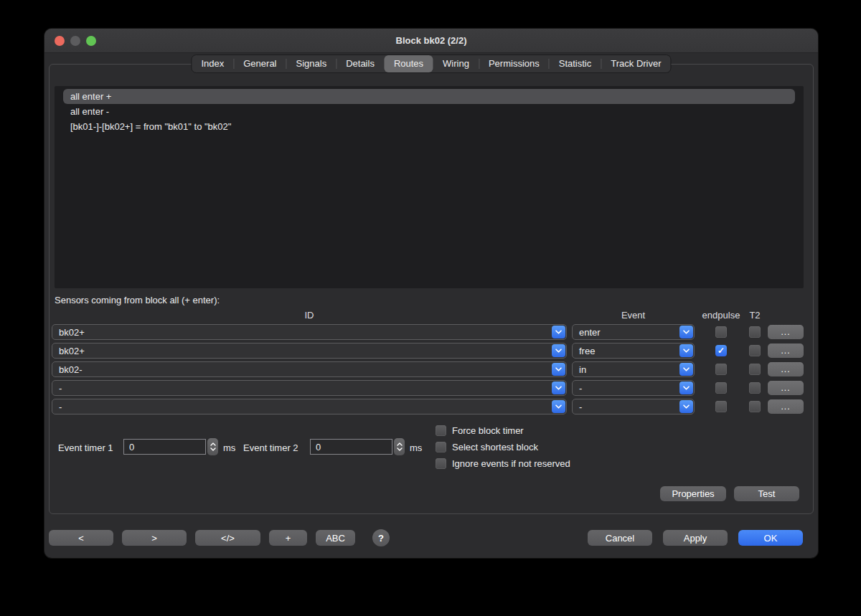 This screenshot has height=616, width=861. What do you see at coordinates (429, 112) in the screenshot?
I see `route-list-item: all enter -` at bounding box center [429, 112].